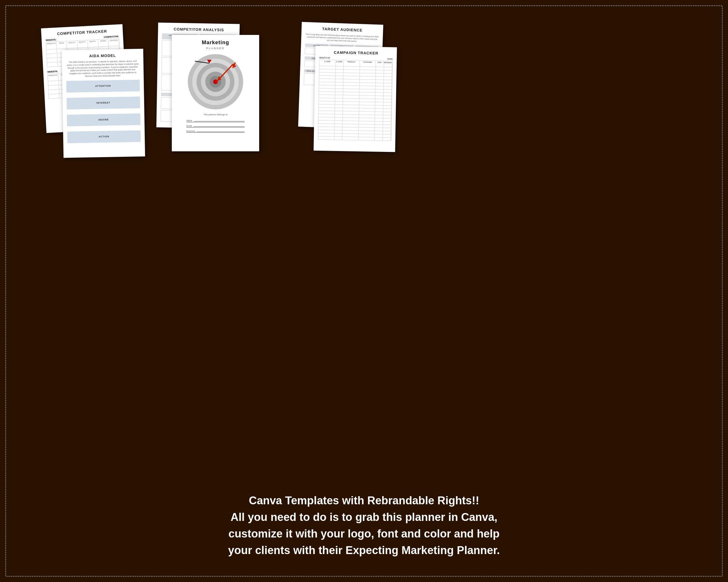 Image resolution: width=728 pixels, height=582 pixels. Describe the element at coordinates (215, 48) in the screenshot. I see `planner-subtitle: PLANNER` at that location.